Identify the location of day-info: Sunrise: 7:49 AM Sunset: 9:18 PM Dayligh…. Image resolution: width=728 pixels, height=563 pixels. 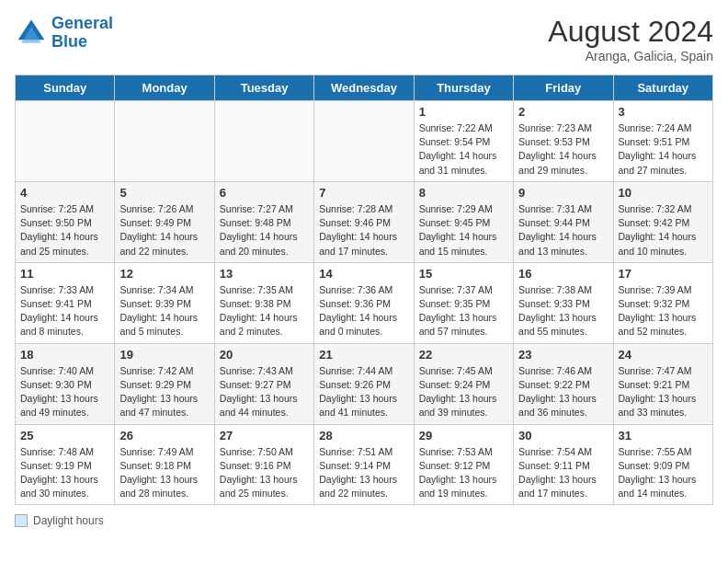
(164, 473).